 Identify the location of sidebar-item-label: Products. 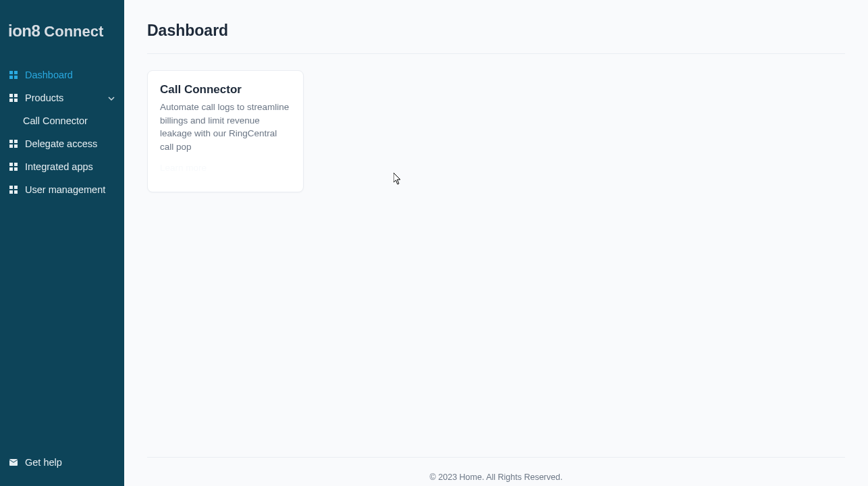
(45, 98).